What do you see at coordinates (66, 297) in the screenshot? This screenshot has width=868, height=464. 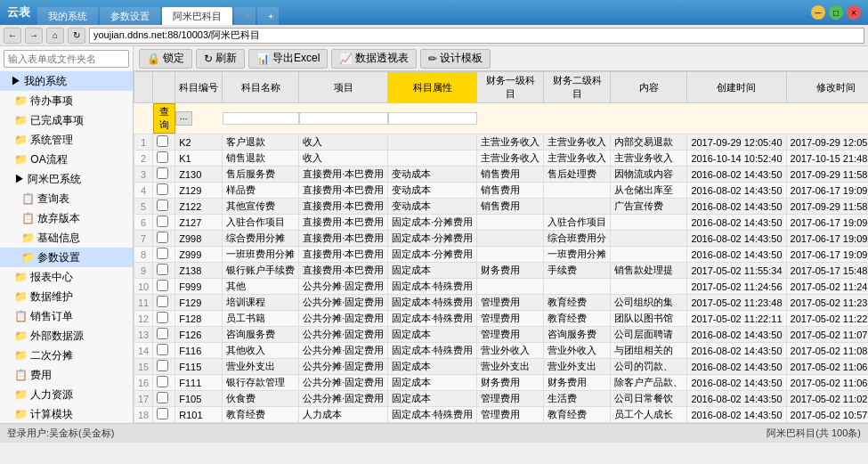 I see `sidebar-item-data-maintain: 📁 数据维护` at bounding box center [66, 297].